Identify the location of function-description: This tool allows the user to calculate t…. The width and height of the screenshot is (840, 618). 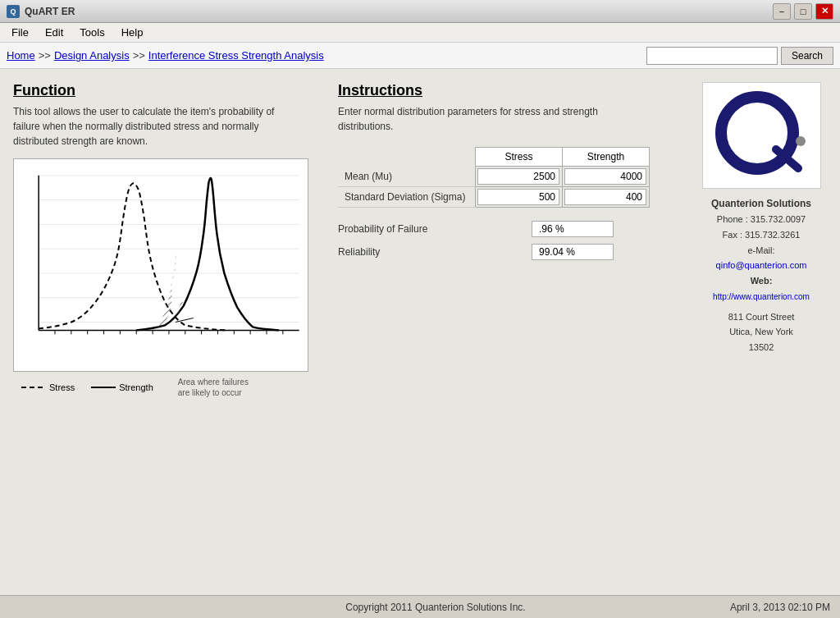
(153, 126).